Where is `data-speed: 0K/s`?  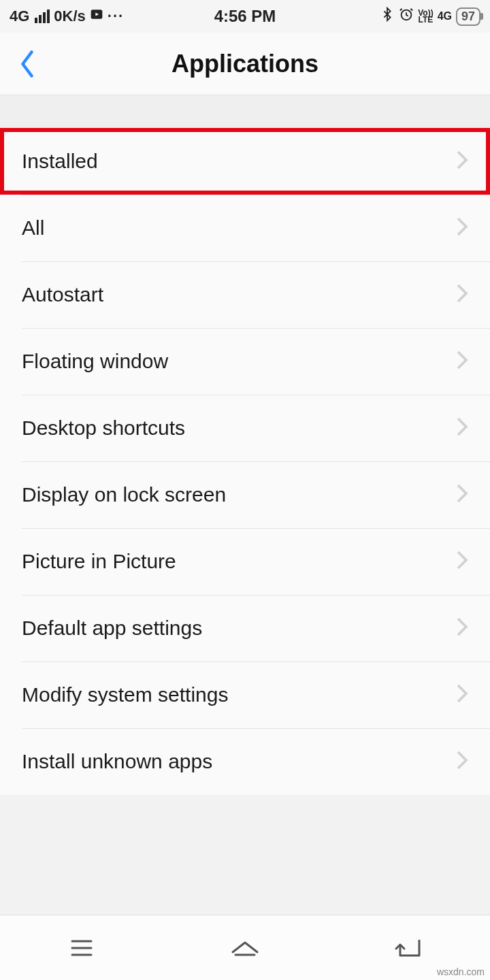 data-speed: 0K/s is located at coordinates (69, 16).